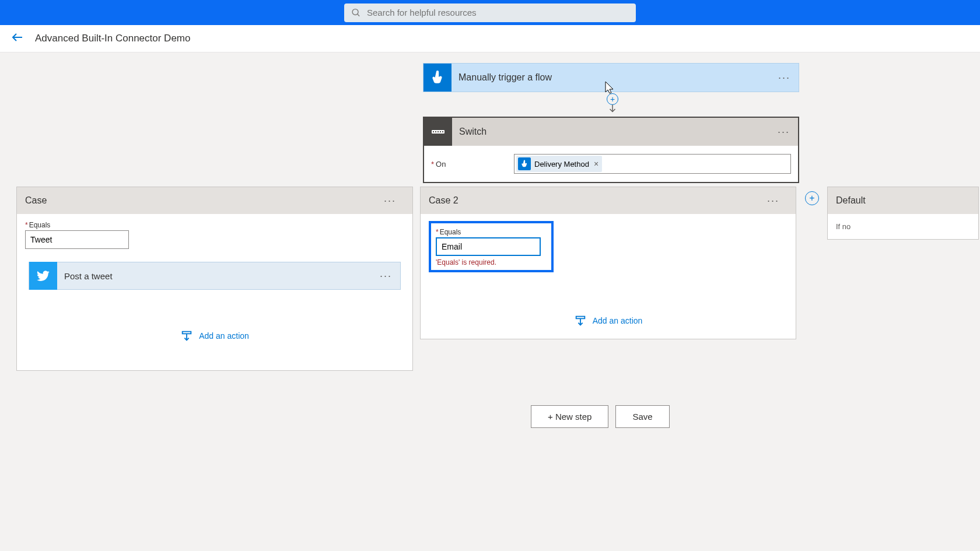 Image resolution: width=980 pixels, height=551 pixels. I want to click on page-title: Advanced Built-In Connector Demo, so click(113, 38).